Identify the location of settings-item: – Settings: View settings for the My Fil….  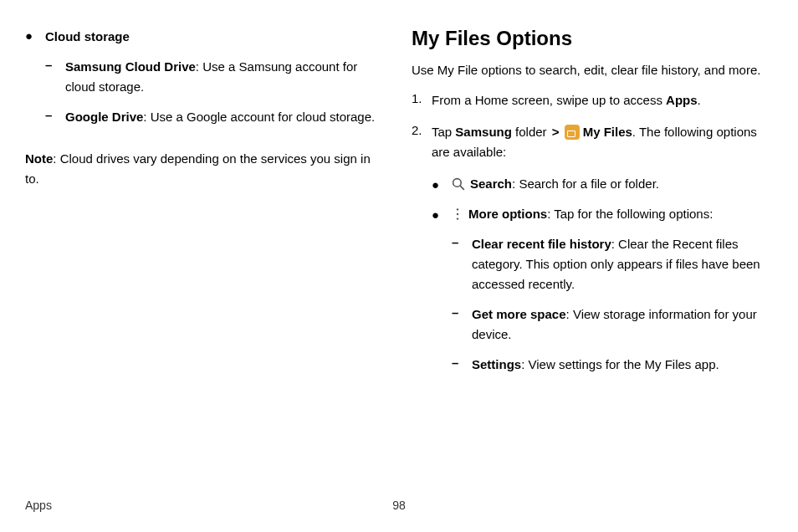
(612, 365).